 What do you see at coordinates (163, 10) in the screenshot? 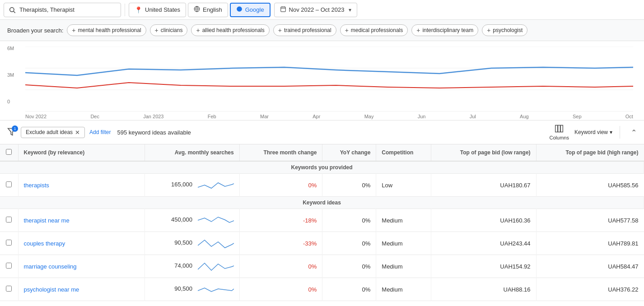
I see `location-label: United States` at bounding box center [163, 10].